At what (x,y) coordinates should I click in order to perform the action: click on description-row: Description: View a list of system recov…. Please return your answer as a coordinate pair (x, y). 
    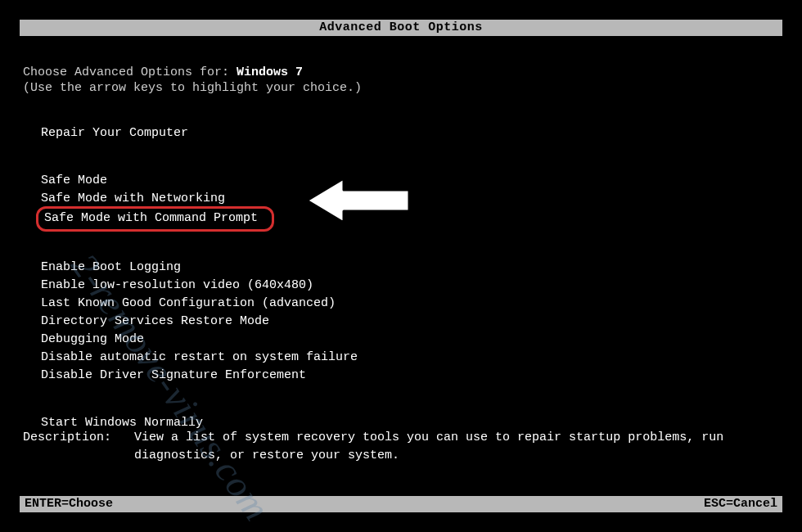
    Looking at the image, I should click on (400, 447).